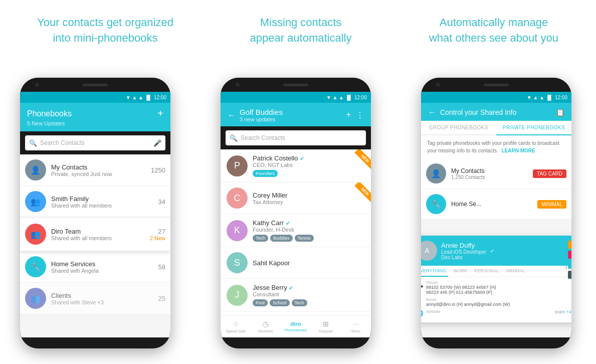 The image size is (596, 364). Describe the element at coordinates (157, 238) in the screenshot. I see `new-badge: 2 New` at that location.